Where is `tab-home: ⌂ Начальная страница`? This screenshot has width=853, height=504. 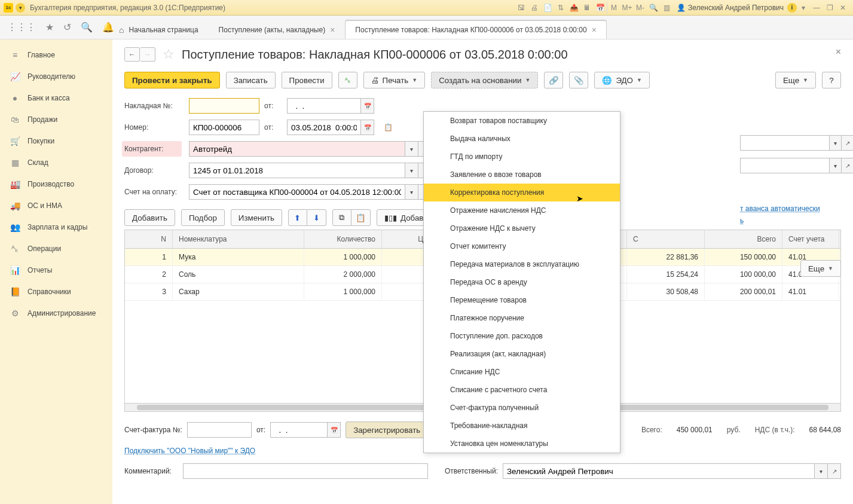 tab-home: ⌂ Начальная страница is located at coordinates (160, 29).